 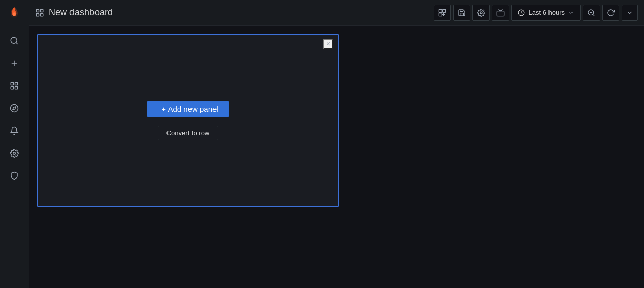 What do you see at coordinates (591, 13) in the screenshot?
I see `zoom-out-btn` at bounding box center [591, 13].